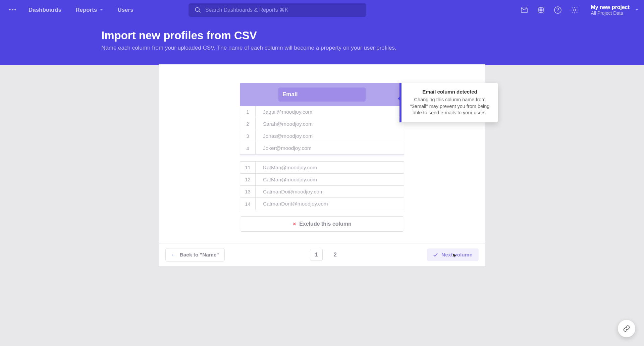 This screenshot has width=644, height=346. I want to click on nav-users: Users, so click(125, 10).